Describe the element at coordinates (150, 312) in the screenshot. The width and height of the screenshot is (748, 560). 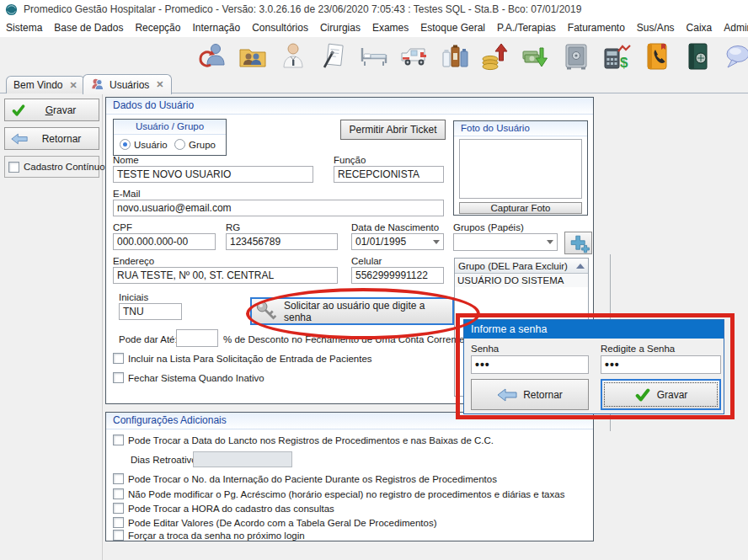
I see `iniciais-field: TNU` at that location.